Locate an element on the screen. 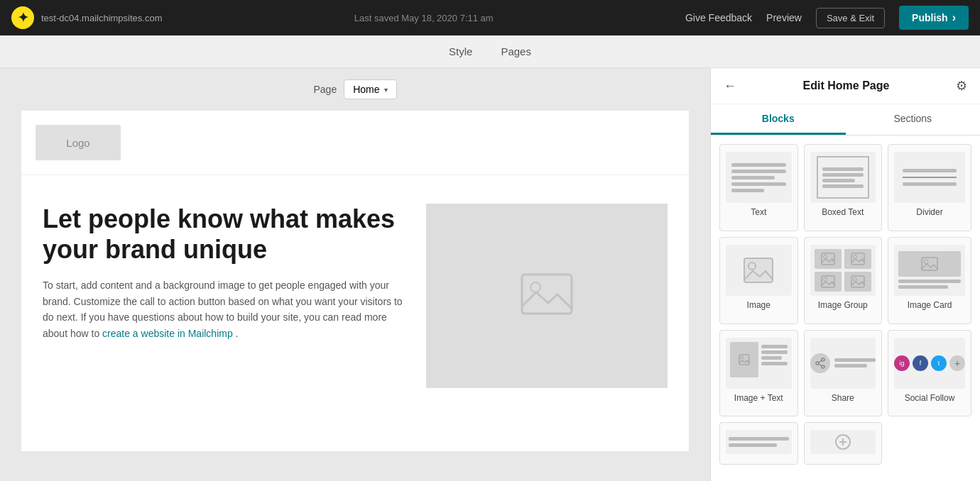 The height and width of the screenshot is (481, 980). block-item-image-group: Image Group is located at coordinates (844, 281).